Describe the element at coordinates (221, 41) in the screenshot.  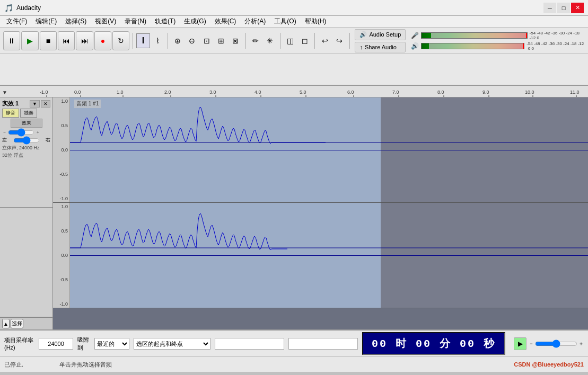
I see `zoom-fit-tool: ⊞` at that location.